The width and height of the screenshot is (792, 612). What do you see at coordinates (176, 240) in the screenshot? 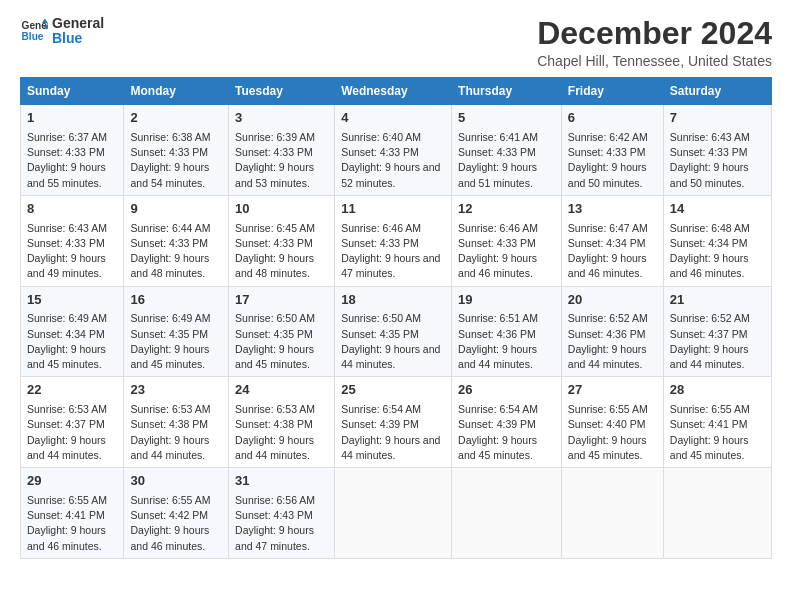
I see `day-cell: 9Sunrise: 6:44 AMSunset: 4:33 PMDaylight…` at bounding box center [176, 240].